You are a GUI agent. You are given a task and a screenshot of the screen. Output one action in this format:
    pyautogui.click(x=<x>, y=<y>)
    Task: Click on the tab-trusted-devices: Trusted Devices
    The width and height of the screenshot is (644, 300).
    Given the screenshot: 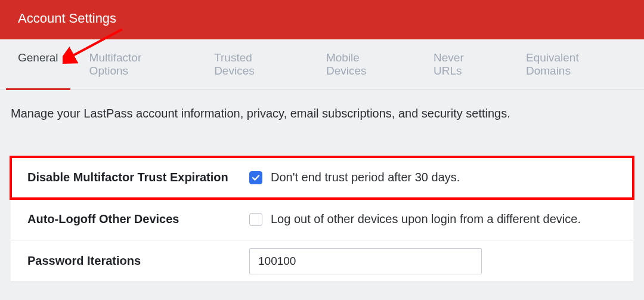 What is the action you would take?
    pyautogui.click(x=255, y=64)
    